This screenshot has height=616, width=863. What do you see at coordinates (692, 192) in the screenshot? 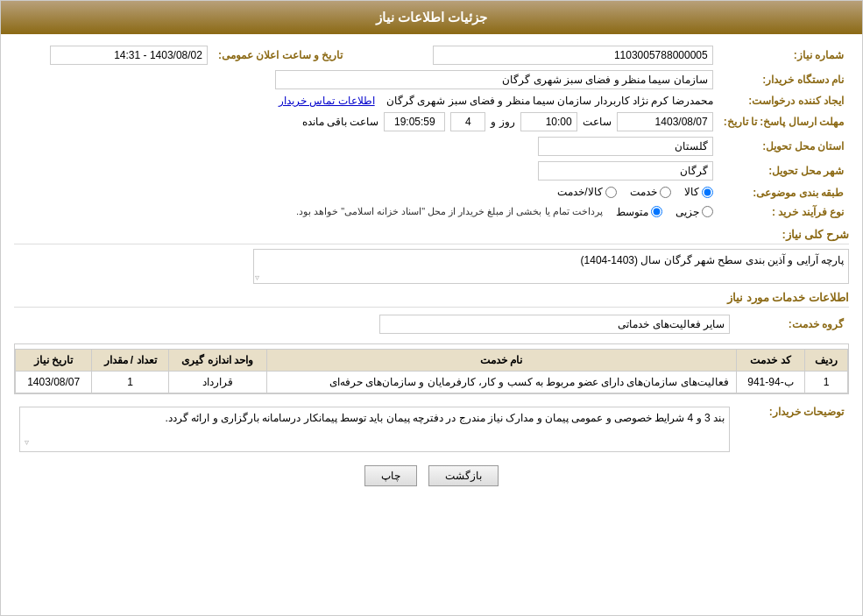
I see `category-label-kala: کالا` at bounding box center [692, 192].